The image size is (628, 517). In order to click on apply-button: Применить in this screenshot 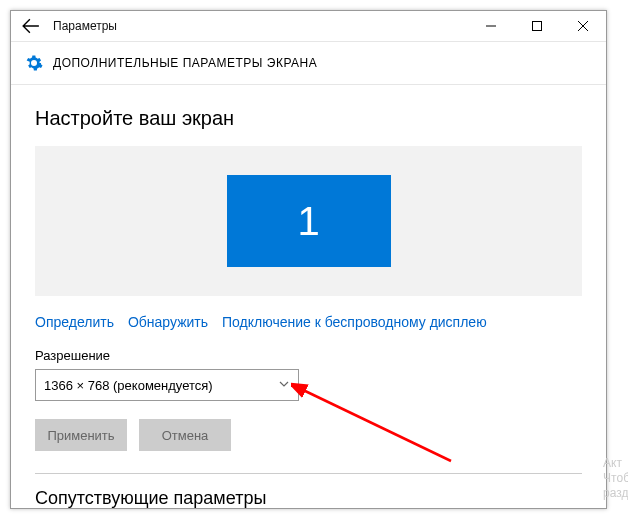, I will do `click(81, 435)`.